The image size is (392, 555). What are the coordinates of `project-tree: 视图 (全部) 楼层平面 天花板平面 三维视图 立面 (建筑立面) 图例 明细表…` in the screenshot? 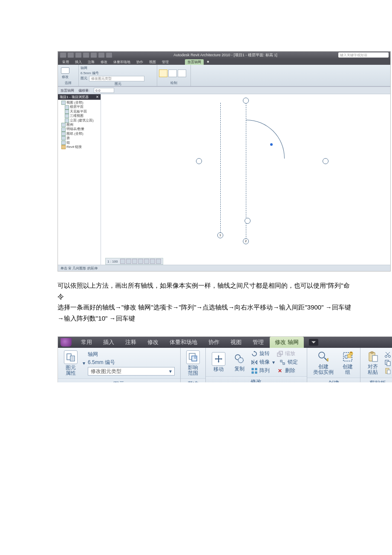 It's located at (79, 182).